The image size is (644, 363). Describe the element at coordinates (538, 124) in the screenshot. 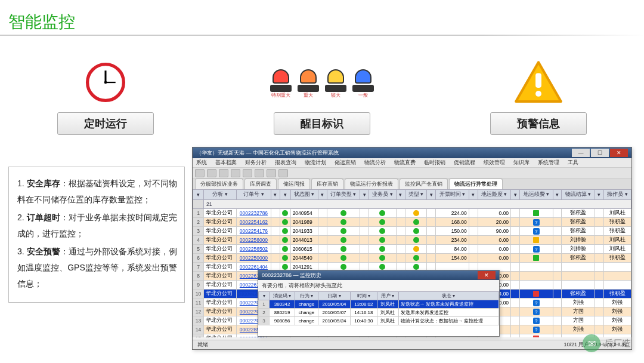

I see `btn-warn: 预警信息` at that location.